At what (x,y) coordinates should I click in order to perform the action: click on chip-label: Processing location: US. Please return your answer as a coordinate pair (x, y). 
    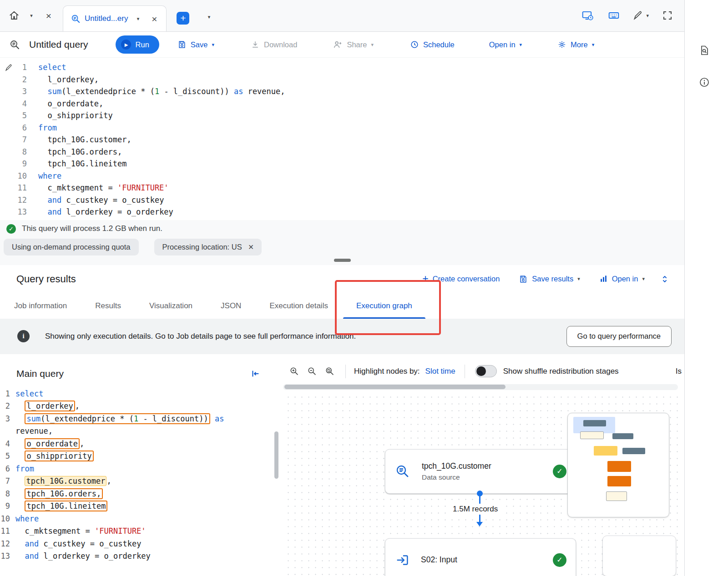
    Looking at the image, I should click on (202, 247).